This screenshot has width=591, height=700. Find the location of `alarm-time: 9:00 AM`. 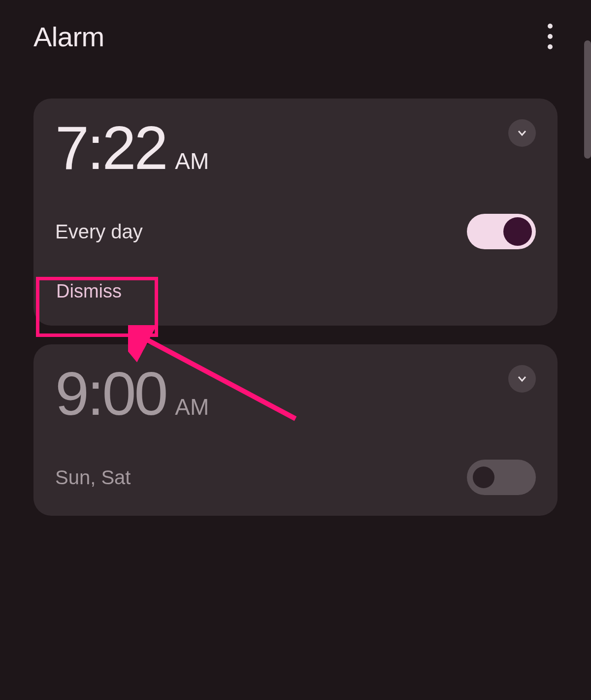

alarm-time: 9:00 AM is located at coordinates (132, 394).